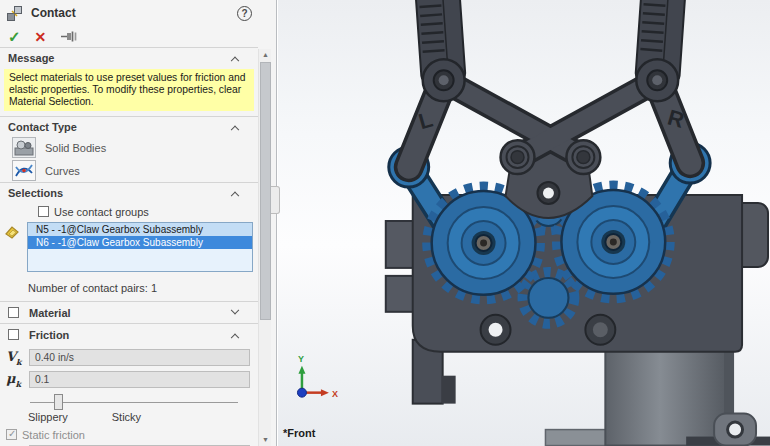  I want to click on message-box: Select materials to use preset values fo…, so click(129, 90).